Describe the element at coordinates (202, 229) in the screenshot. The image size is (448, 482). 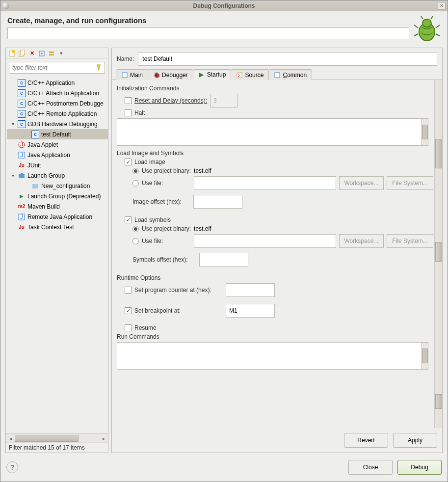
I see `sym-project-binary-value: test.elf` at that location.